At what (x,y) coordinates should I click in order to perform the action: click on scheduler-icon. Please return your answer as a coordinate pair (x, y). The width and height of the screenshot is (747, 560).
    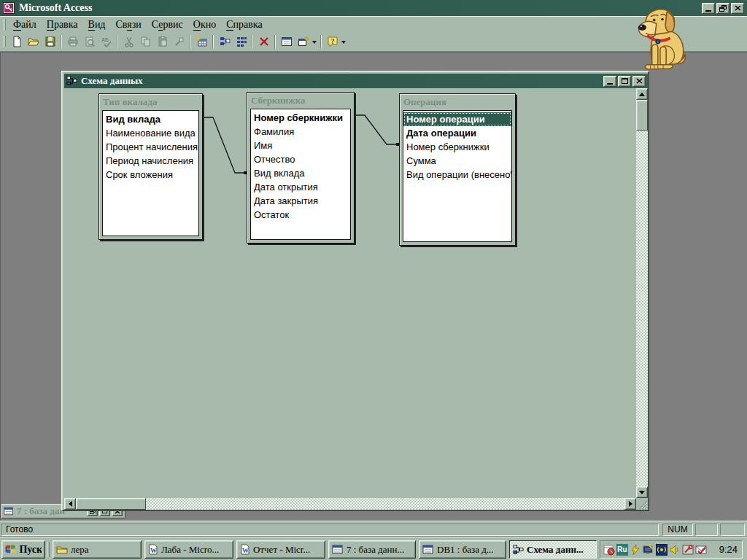
    Looking at the image, I should click on (609, 550).